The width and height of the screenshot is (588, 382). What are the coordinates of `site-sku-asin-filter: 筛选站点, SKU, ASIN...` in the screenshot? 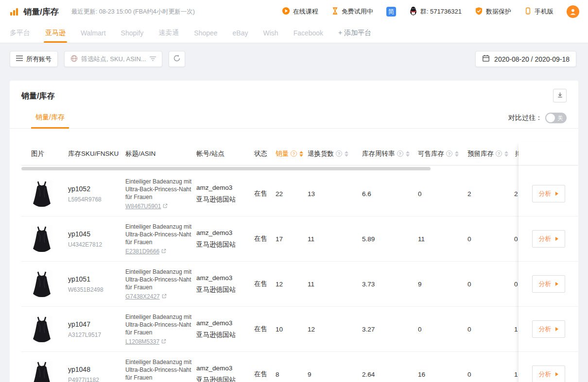 It's located at (113, 59).